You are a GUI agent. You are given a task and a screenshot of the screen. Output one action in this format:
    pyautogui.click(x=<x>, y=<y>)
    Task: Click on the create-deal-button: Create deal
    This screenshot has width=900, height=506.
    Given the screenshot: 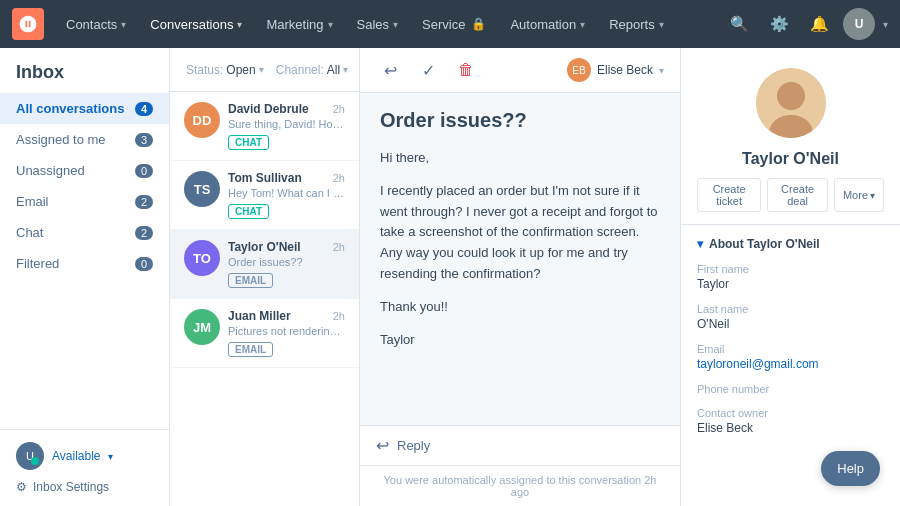 What is the action you would take?
    pyautogui.click(x=798, y=195)
    